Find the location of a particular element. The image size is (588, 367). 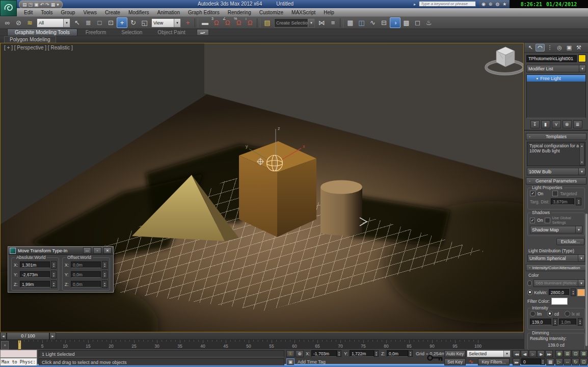

intensity-field: 139,0 is located at coordinates (541, 322).